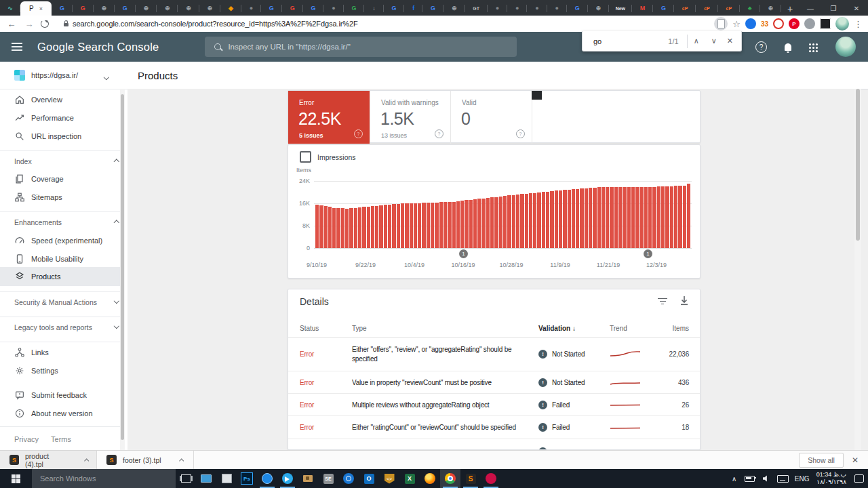 Image resolution: width=868 pixels, height=488 pixels. What do you see at coordinates (41, 9) in the screenshot?
I see `tab-close-icon: ×` at bounding box center [41, 9].